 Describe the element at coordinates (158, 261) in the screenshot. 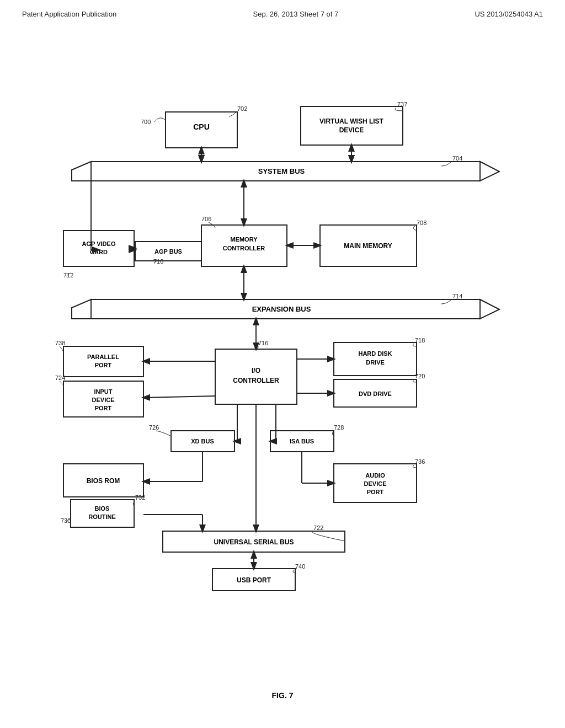

I see `svg-text: 710` at that location.